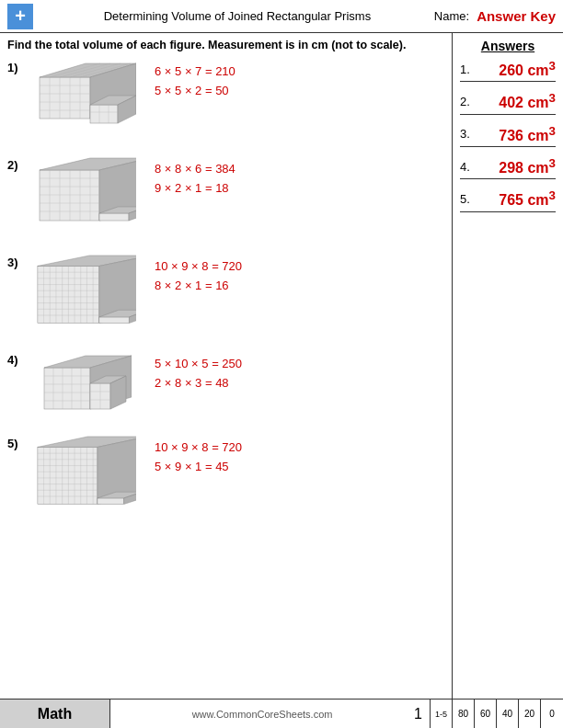 The image size is (563, 728). I want to click on equations-2: 8 × 8 × 6 = 384 9 × 2 × 1 = 18, so click(294, 179).